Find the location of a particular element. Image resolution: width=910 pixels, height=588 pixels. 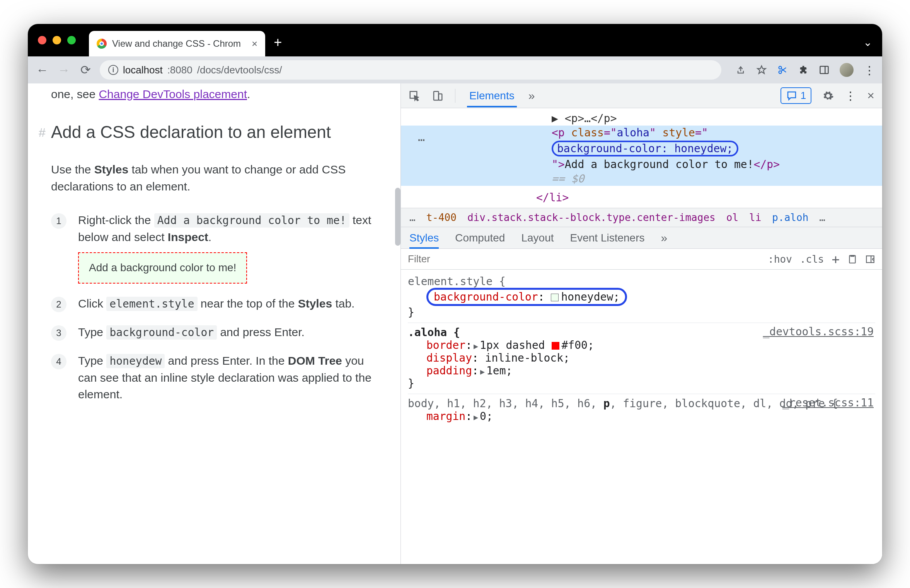

anchor-hash-icon: # is located at coordinates (42, 133).